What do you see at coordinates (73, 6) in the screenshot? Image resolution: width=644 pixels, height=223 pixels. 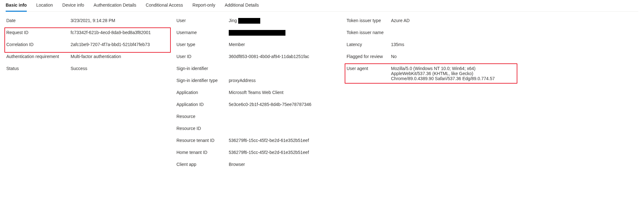 I see `tab-device-info: Device info` at bounding box center [73, 6].